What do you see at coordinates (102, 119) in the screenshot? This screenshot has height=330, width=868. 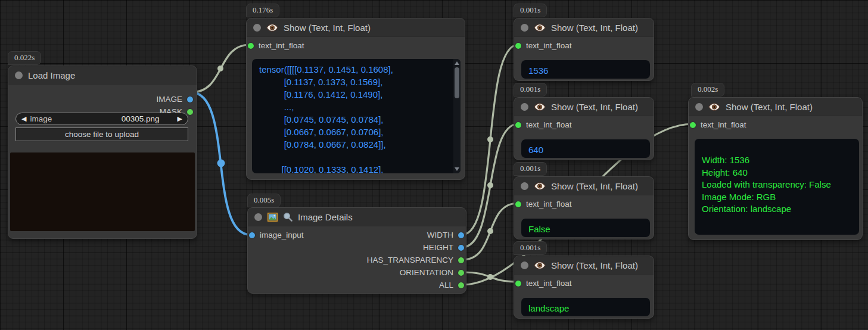 I see `image-combo-widget: ◀ image 00305.png ▶` at bounding box center [102, 119].